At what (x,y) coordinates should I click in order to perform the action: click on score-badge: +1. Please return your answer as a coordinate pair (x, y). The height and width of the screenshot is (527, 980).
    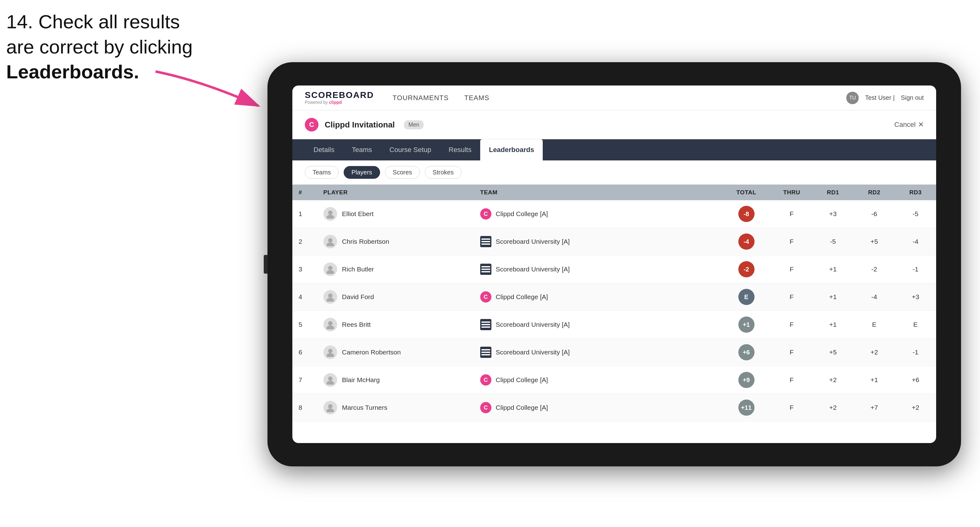
    Looking at the image, I should click on (746, 325).